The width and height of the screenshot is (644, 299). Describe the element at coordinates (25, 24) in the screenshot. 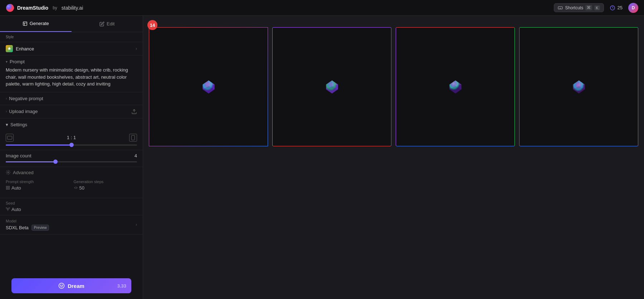

I see `generate-icon` at that location.